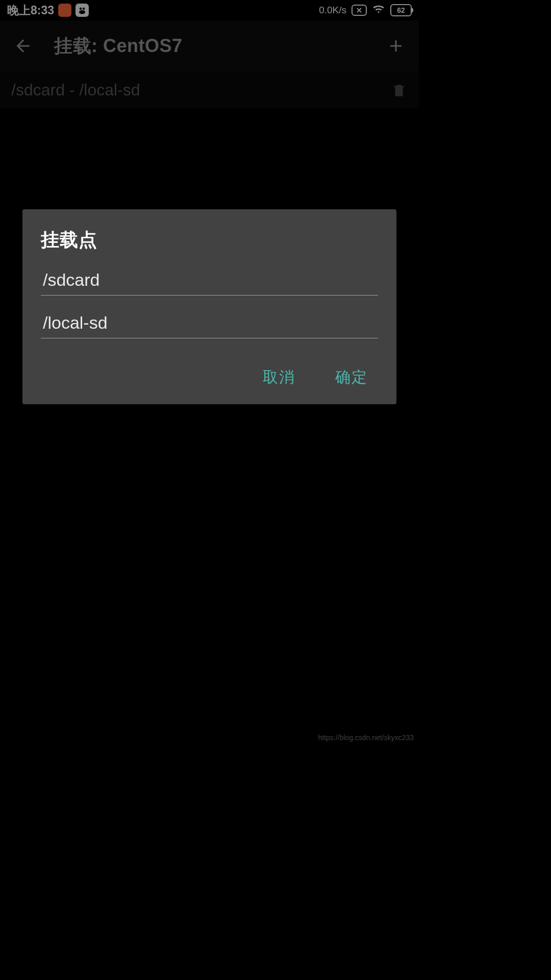  What do you see at coordinates (23, 46) in the screenshot?
I see `back-arrow-icon` at bounding box center [23, 46].